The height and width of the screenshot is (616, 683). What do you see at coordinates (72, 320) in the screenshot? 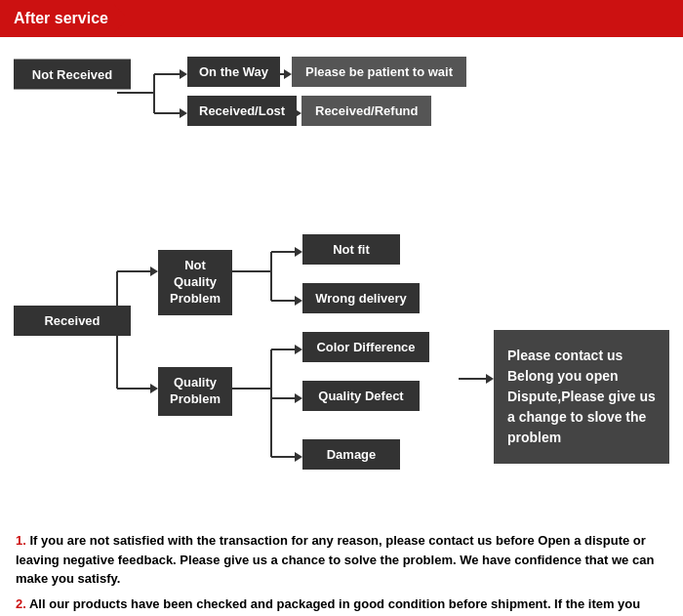
I see `received-node: Received` at bounding box center [72, 320].